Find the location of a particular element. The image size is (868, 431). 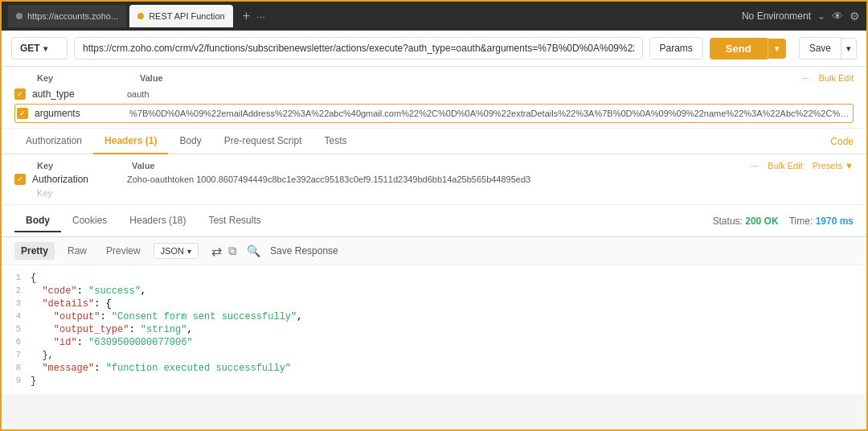

tab-authorization: Authorization is located at coordinates (54, 142).